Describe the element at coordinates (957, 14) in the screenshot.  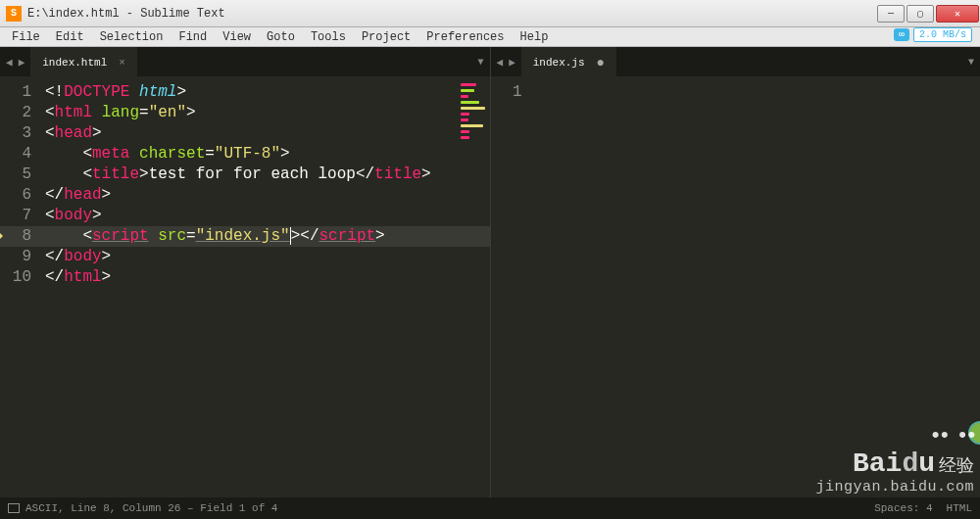
I see `close-button` at that location.